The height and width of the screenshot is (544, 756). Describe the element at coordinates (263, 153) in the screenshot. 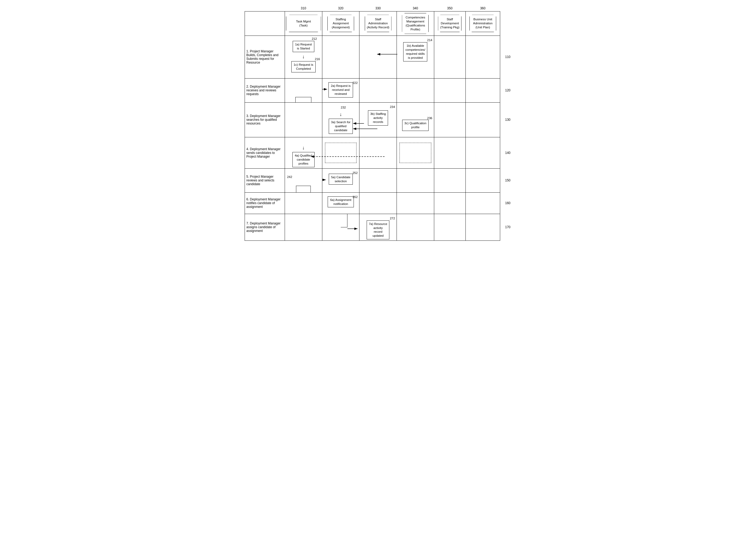

I see `row4-desc-text: 4. Deployment Manager sends candidates t…` at that location.